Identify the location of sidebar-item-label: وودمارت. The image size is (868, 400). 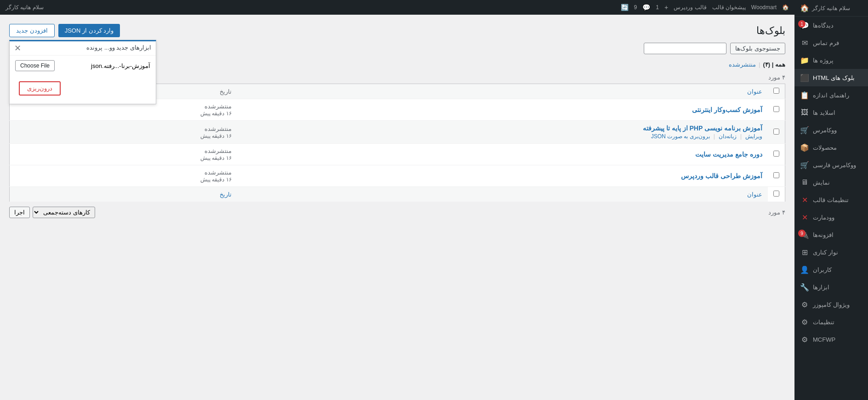
(823, 218).